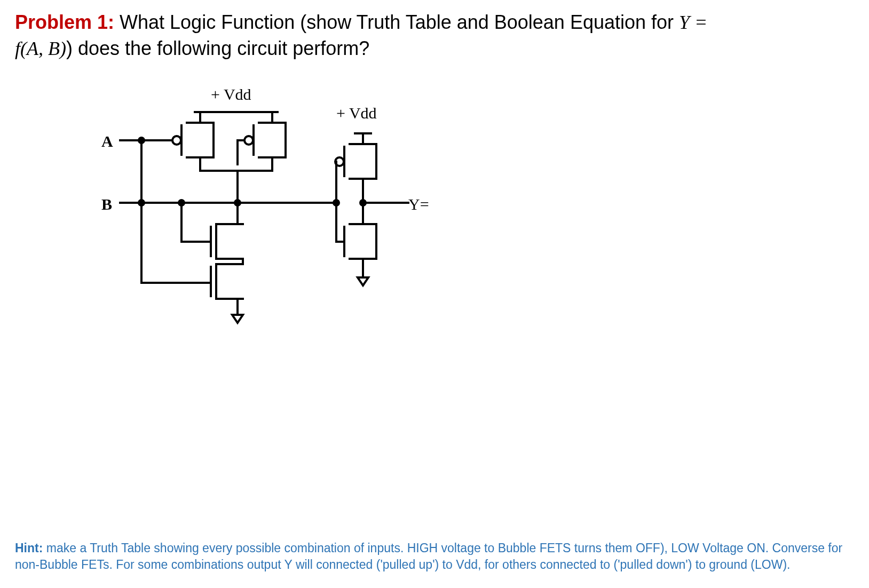 This screenshot has height=588, width=869. What do you see at coordinates (218, 48) in the screenshot?
I see `problem-text-2: ) does the following circuit perform?` at bounding box center [218, 48].